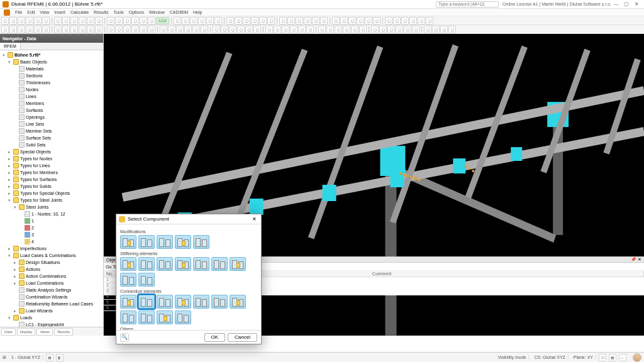 The height and width of the screenshot is (362, 644). What do you see at coordinates (550, 357) in the screenshot?
I see `status-cs: CS: Global XYZ` at bounding box center [550, 357].